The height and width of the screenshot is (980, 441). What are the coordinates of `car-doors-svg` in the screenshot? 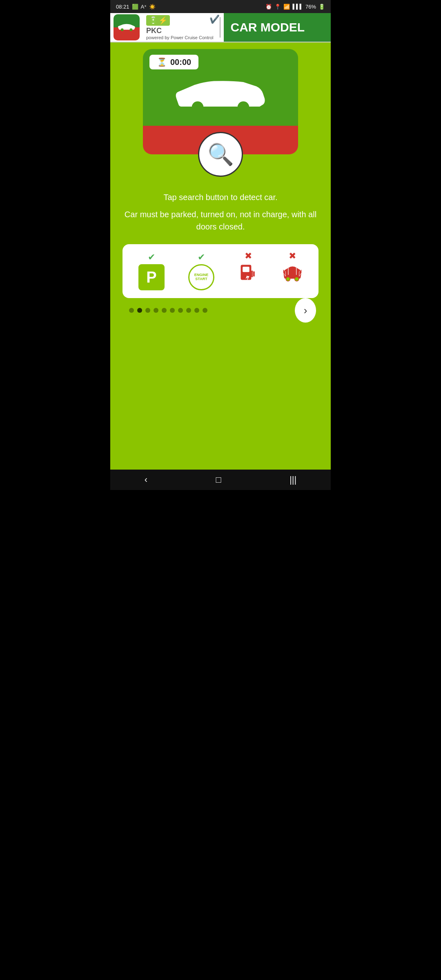 It's located at (292, 275).